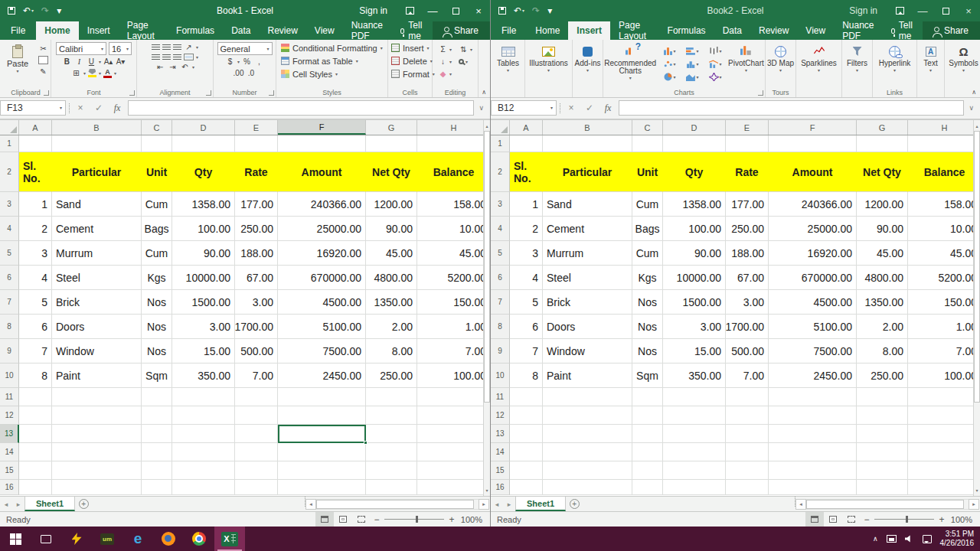 This screenshot has width=980, height=551. Describe the element at coordinates (904, 519) in the screenshot. I see `zoom-slider` at that location.